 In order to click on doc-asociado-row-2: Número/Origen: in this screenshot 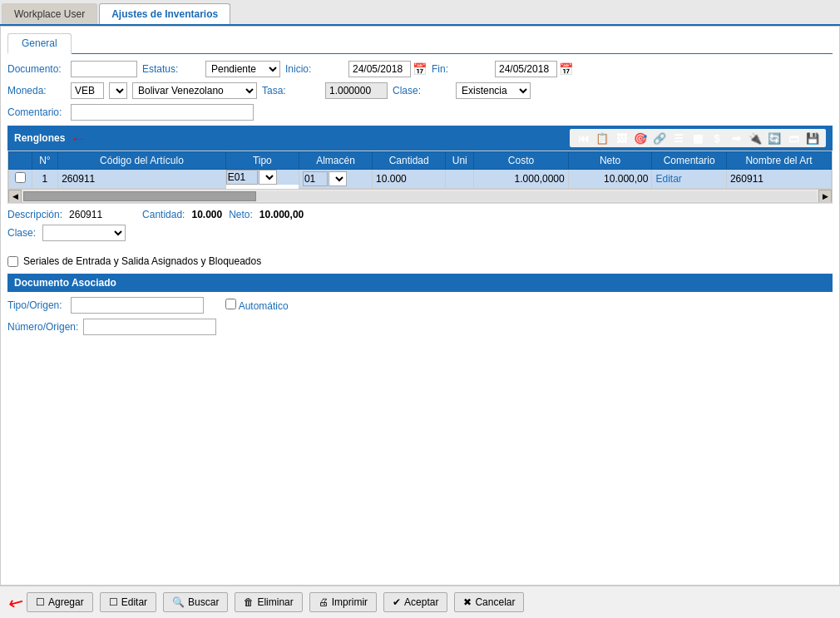, I will do `click(420, 327)`.